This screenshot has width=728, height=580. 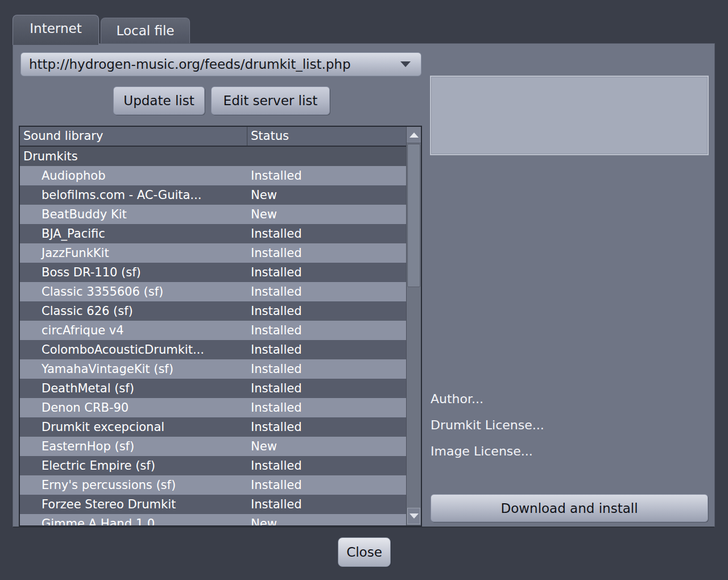 I want to click on cell-sound-library: BeatBuddy Kit, so click(x=134, y=214).